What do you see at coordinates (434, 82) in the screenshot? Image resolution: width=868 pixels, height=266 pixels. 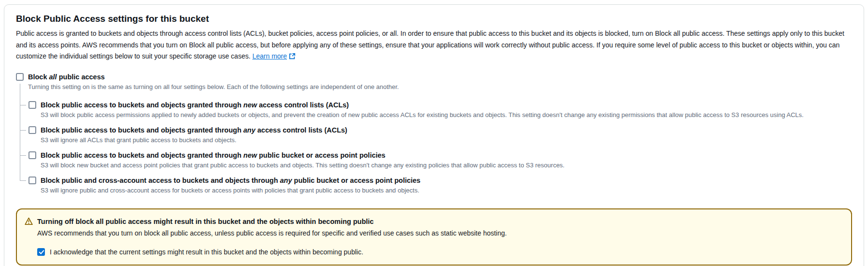 I see `block-all-public-access-option: Block all public access Turning this set…` at bounding box center [434, 82].